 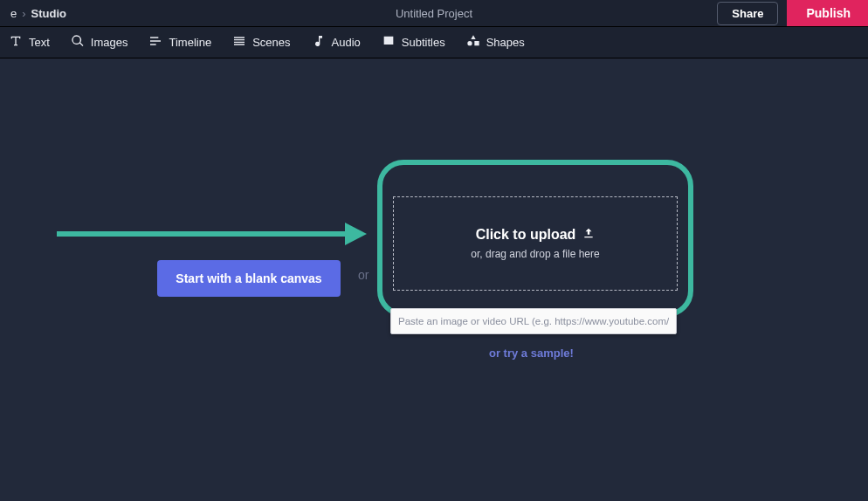 I want to click on toolbar: Text Images Timeline Scenes Audio Subtit…, so click(x=434, y=42).